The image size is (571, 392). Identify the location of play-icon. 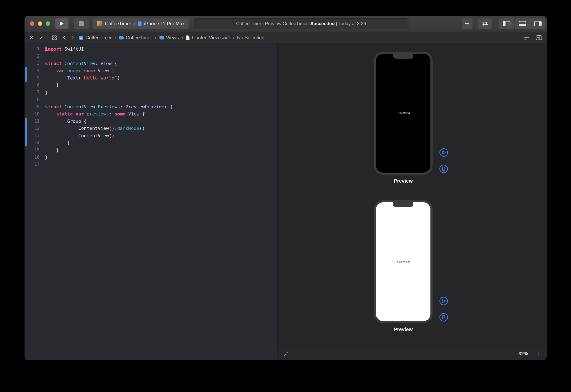
(62, 24).